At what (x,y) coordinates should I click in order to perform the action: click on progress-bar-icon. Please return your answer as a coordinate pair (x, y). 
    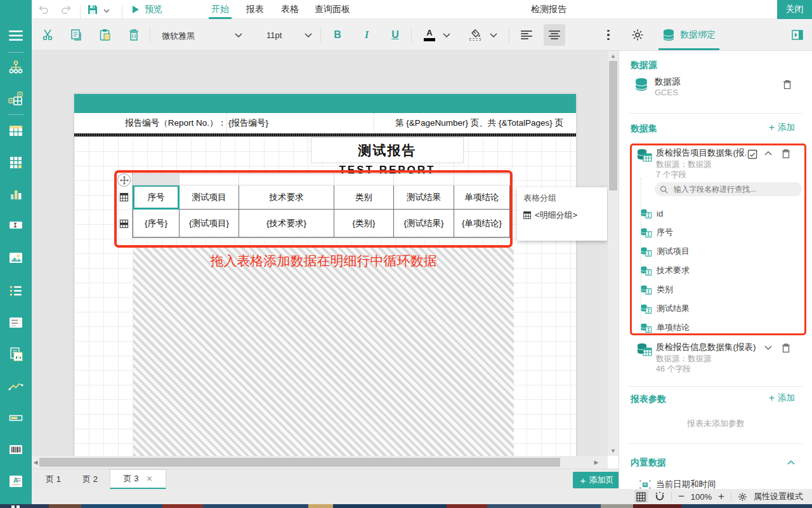
    Looking at the image, I should click on (16, 418).